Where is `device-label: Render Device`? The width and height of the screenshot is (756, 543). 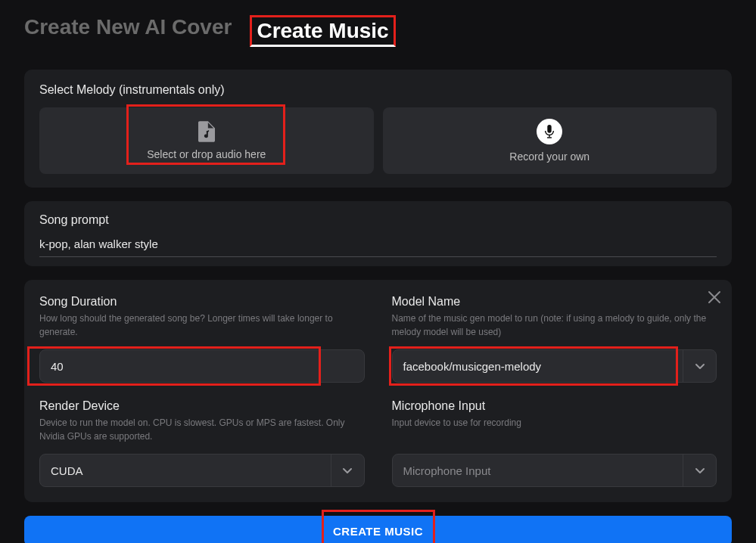
device-label: Render Device is located at coordinates (202, 406).